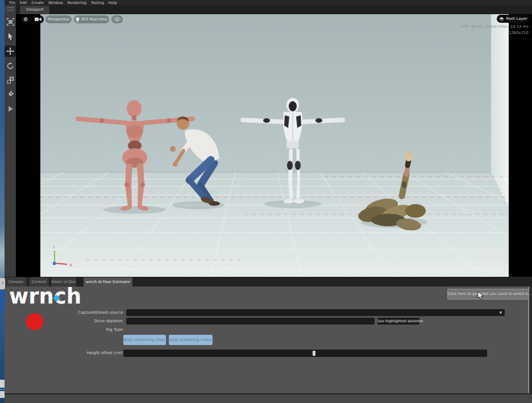 The width and height of the screenshot is (532, 403). I want to click on viewport-settings-button: ⚙, so click(26, 19).